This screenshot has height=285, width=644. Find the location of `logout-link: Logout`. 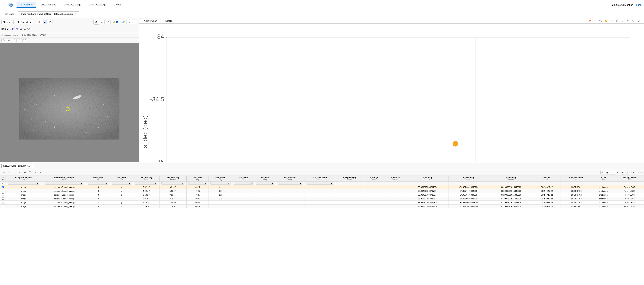

logout-link: Logout is located at coordinates (638, 5).